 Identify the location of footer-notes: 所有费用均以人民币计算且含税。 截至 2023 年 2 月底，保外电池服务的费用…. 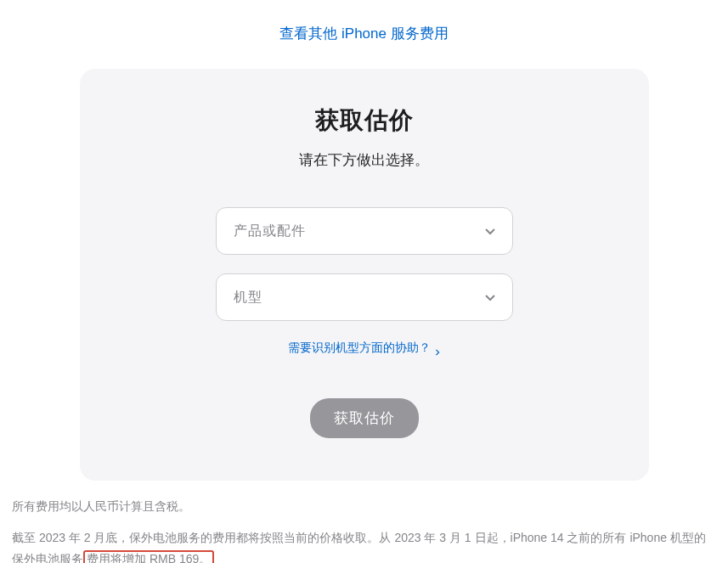
(364, 521).